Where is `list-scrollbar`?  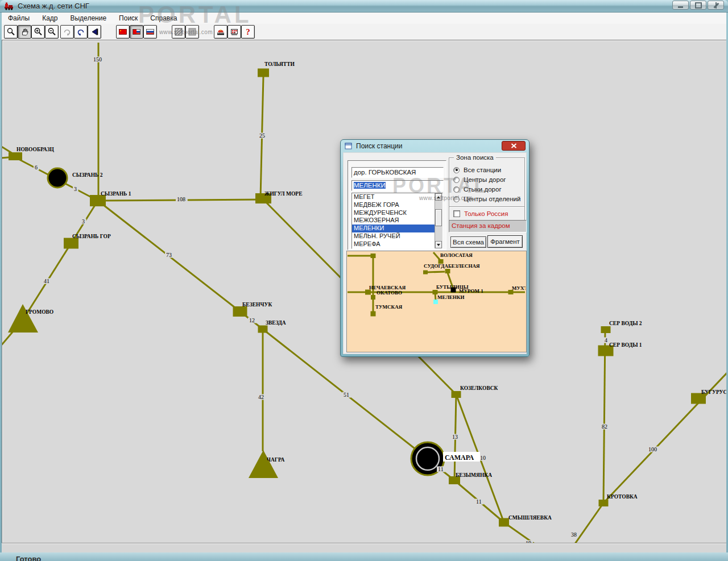 list-scrollbar is located at coordinates (439, 221).